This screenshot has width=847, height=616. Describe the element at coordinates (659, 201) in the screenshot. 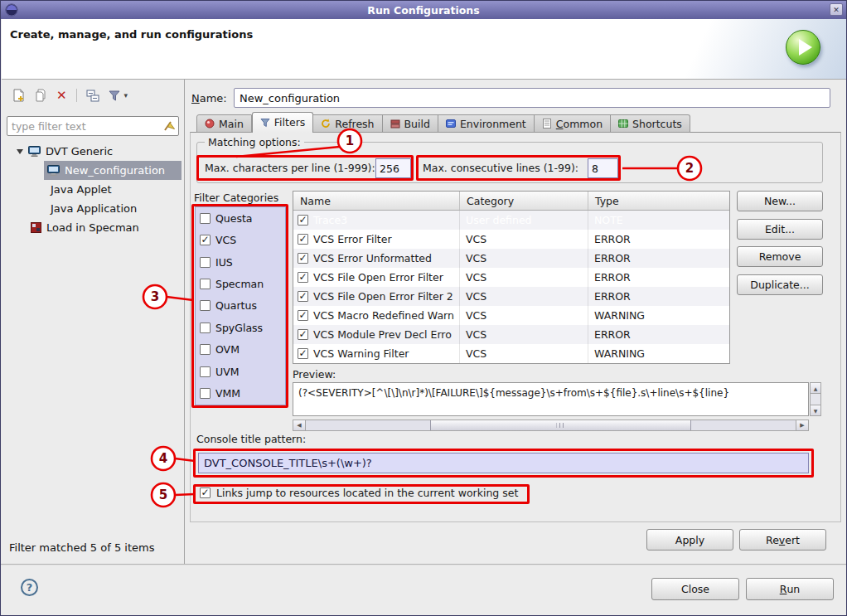

I see `column-header-type: Type` at that location.